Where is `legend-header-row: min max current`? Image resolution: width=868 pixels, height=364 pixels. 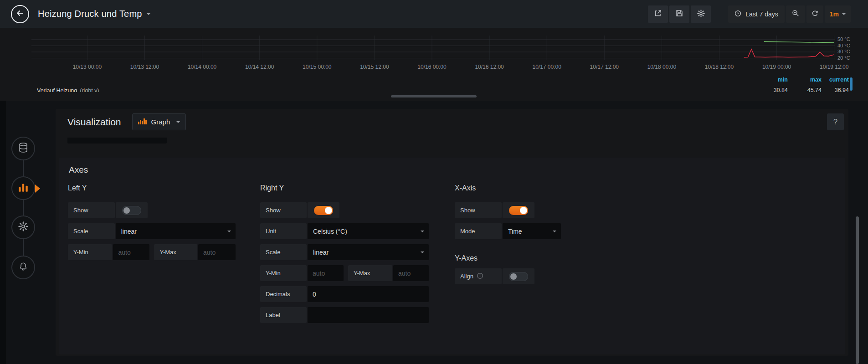 legend-header-row: min max current is located at coordinates (801, 80).